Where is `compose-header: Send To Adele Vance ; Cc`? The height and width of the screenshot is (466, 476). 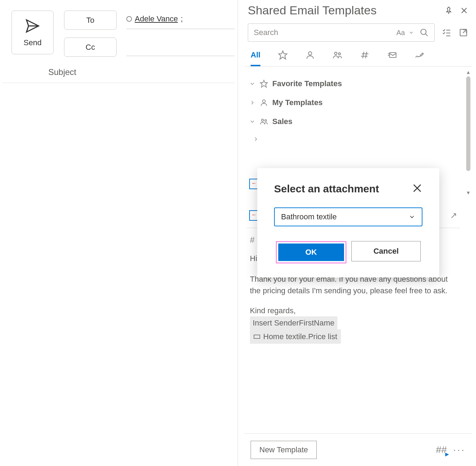 compose-header: Send To Adele Vance ; Cc is located at coordinates (119, 34).